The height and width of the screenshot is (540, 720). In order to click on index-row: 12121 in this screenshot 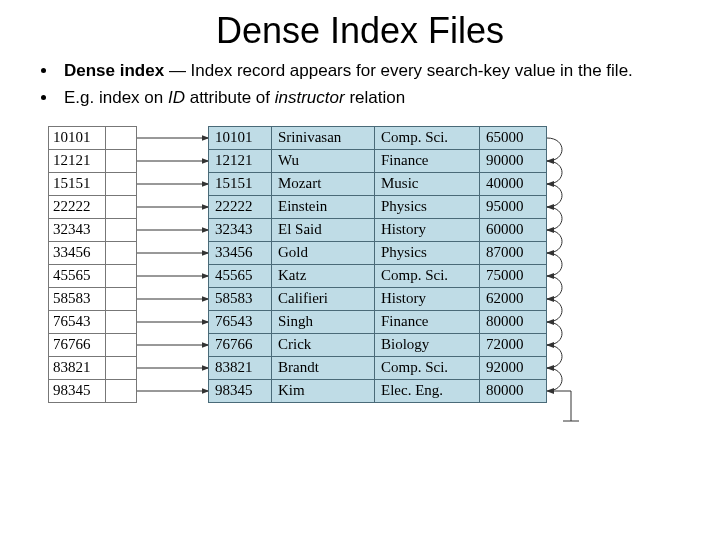, I will do `click(93, 160)`.